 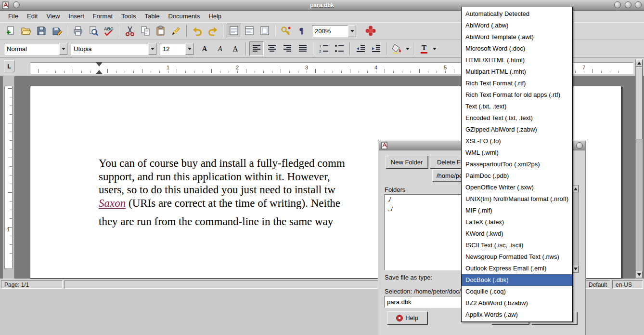 What do you see at coordinates (517, 14) in the screenshot?
I see `file-type-option: Automatically Detected` at bounding box center [517, 14].